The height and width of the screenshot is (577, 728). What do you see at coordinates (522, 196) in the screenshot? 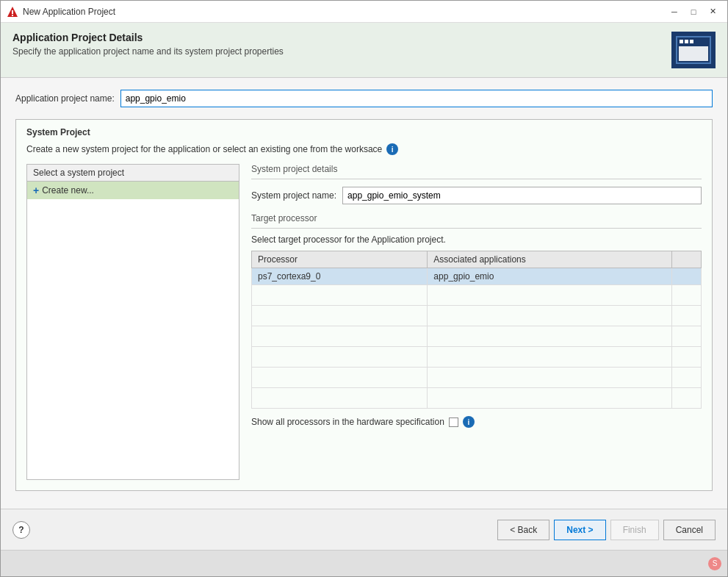
I see `system-project-name-input` at bounding box center [522, 196].